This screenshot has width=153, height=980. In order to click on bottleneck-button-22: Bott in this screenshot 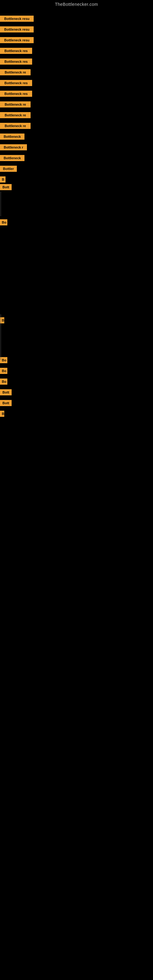, I will do `click(6, 392)`.